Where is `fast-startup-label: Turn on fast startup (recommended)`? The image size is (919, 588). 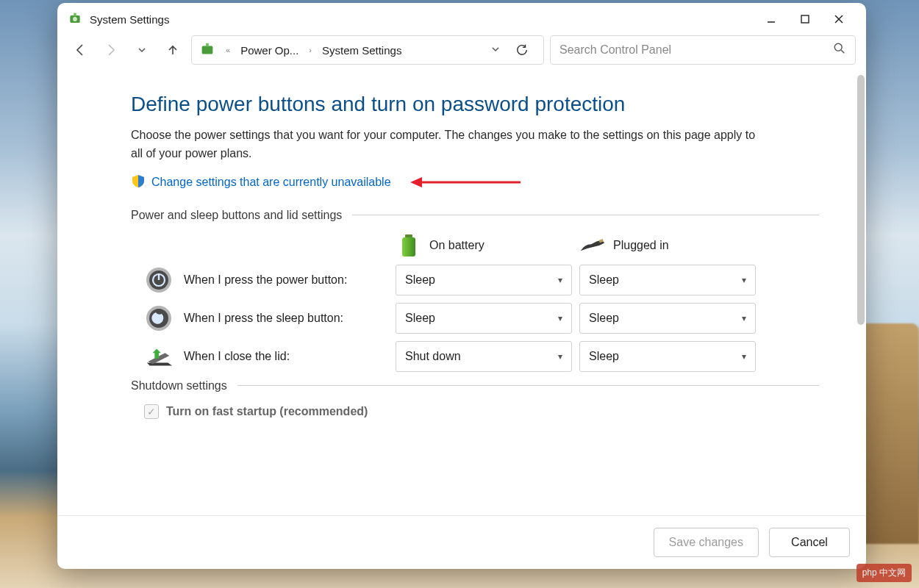 fast-startup-label: Turn on fast startup (recommended) is located at coordinates (267, 412).